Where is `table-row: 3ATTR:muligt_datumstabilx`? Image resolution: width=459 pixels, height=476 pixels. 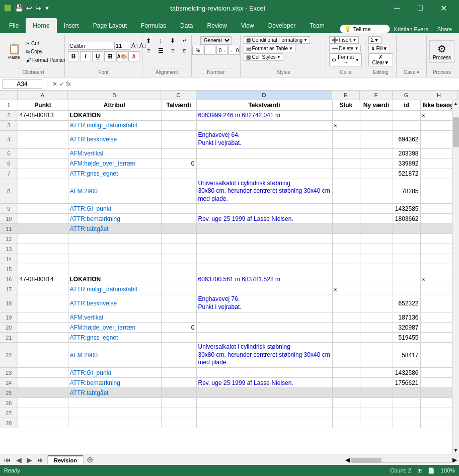
table-row: 3ATTR:muligt_datumstabilx is located at coordinates (226, 125).